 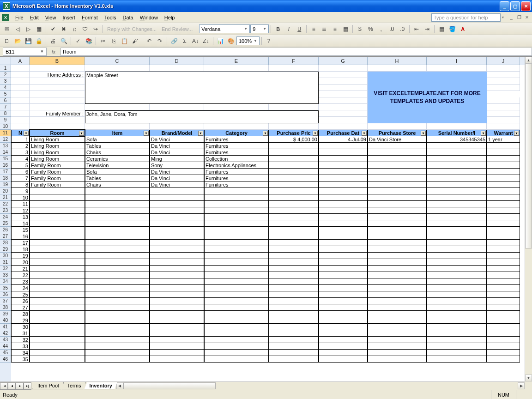 What do you see at coordinates (6, 262) in the screenshot?
I see `row-header-31: 31` at bounding box center [6, 262].